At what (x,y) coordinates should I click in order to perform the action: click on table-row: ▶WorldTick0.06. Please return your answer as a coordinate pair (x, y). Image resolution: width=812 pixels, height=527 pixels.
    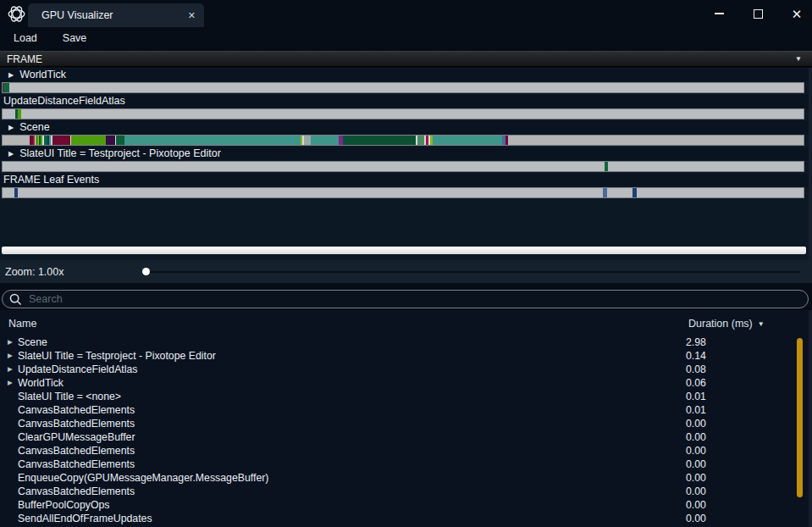
    Looking at the image, I should click on (405, 383).